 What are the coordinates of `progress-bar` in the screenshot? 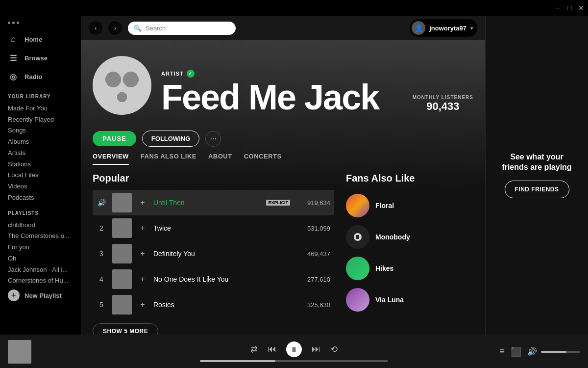 It's located at (294, 361).